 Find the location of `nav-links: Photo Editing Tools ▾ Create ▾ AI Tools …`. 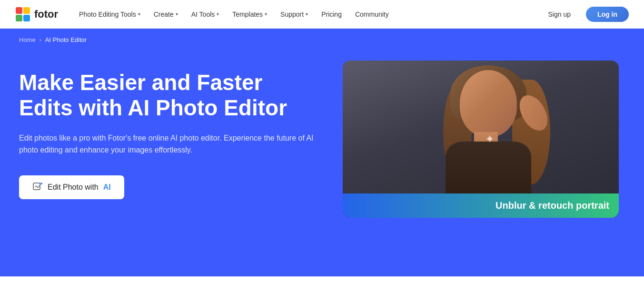

nav-links: Photo Editing Tools ▾ Create ▾ AI Tools … is located at coordinates (306, 14).